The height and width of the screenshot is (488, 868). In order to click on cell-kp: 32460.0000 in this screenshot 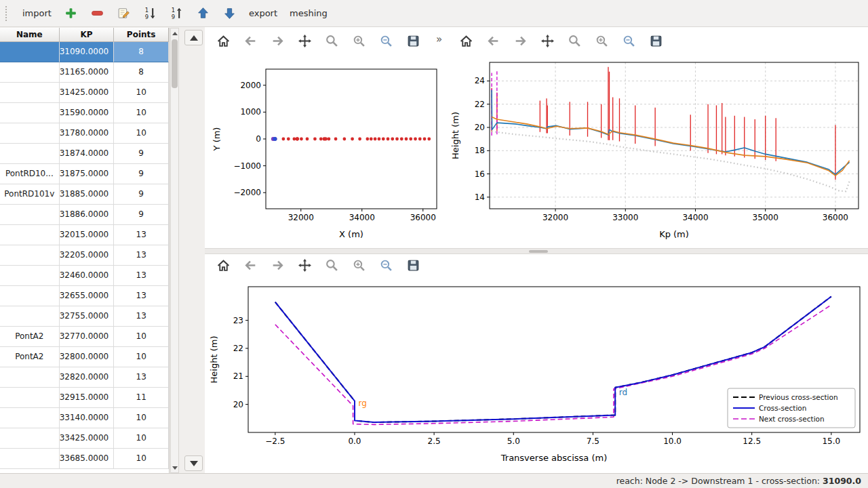, I will do `click(87, 276)`.